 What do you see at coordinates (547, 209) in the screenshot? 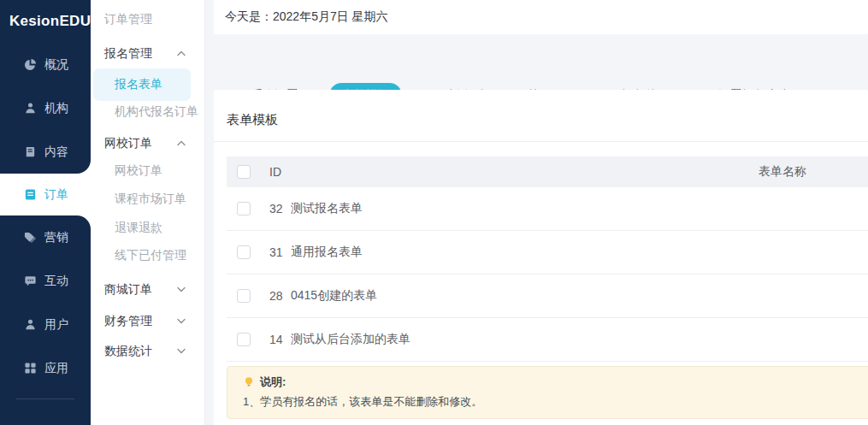
I see `table-row: 32 测试报名表单` at bounding box center [547, 209].